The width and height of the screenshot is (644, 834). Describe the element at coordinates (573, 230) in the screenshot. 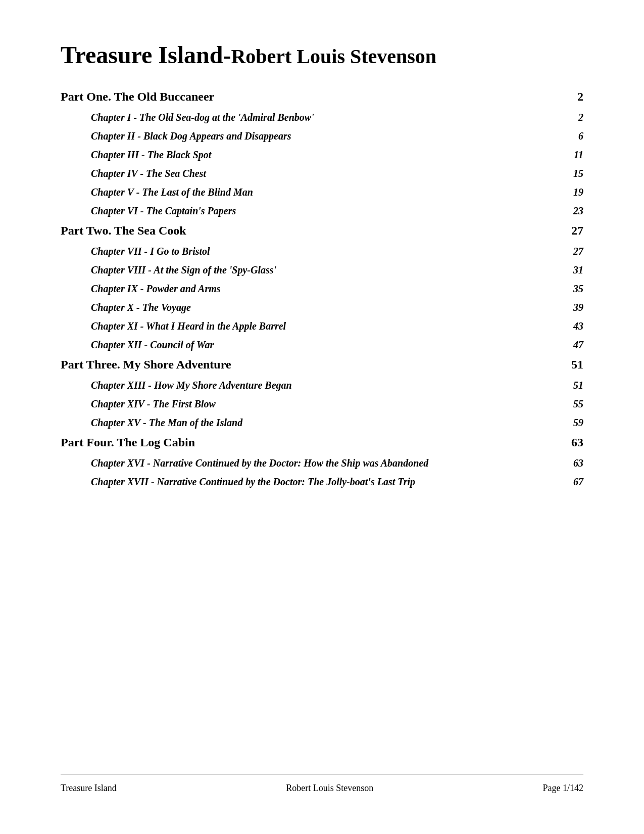

I see `part-page-num: 27` at that location.